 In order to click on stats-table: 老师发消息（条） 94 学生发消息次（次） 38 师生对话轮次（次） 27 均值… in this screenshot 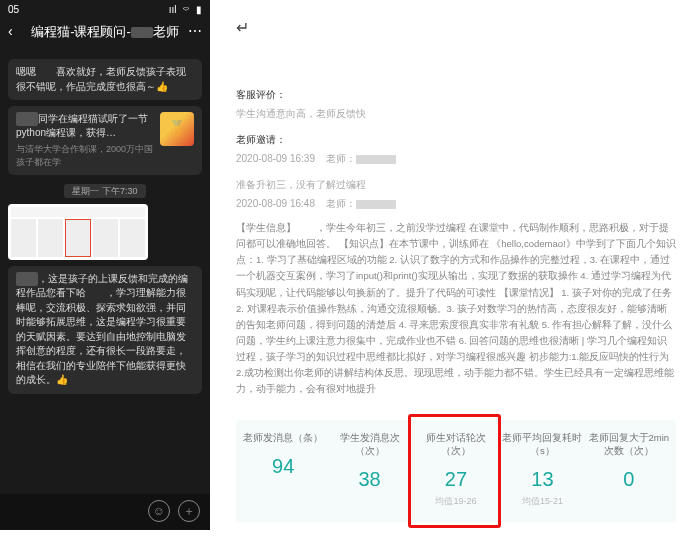, I will do `click(456, 471)`.